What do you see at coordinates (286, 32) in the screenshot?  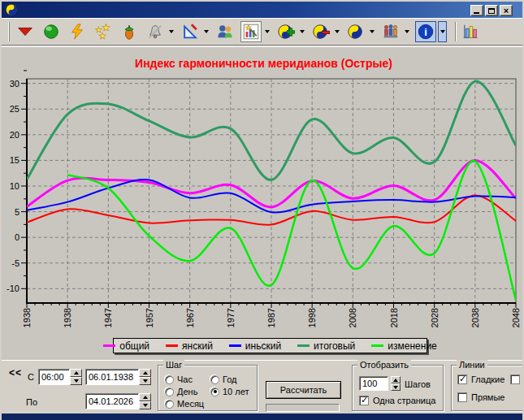 I see `toolbar-button-yinyang-plus-icon` at bounding box center [286, 32].